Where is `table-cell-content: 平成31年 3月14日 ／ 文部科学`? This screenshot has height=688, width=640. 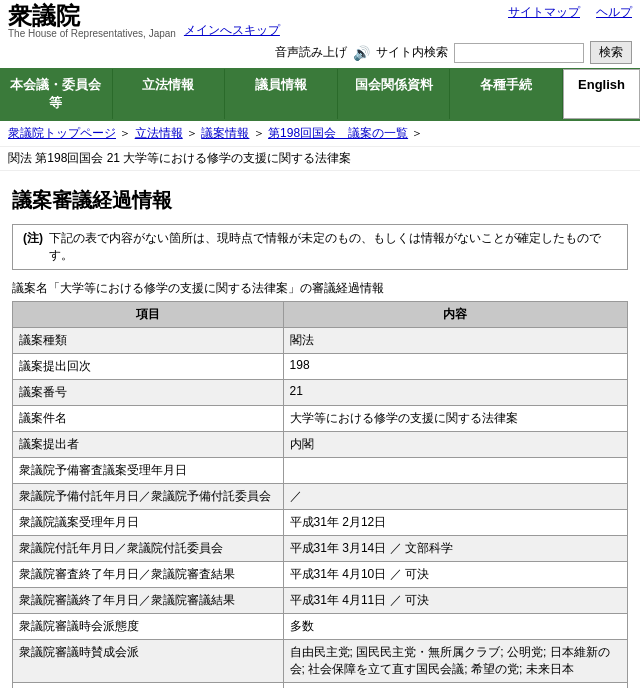
table-cell-content: 平成31年 3月14日 ／ 文部科学 is located at coordinates (455, 549).